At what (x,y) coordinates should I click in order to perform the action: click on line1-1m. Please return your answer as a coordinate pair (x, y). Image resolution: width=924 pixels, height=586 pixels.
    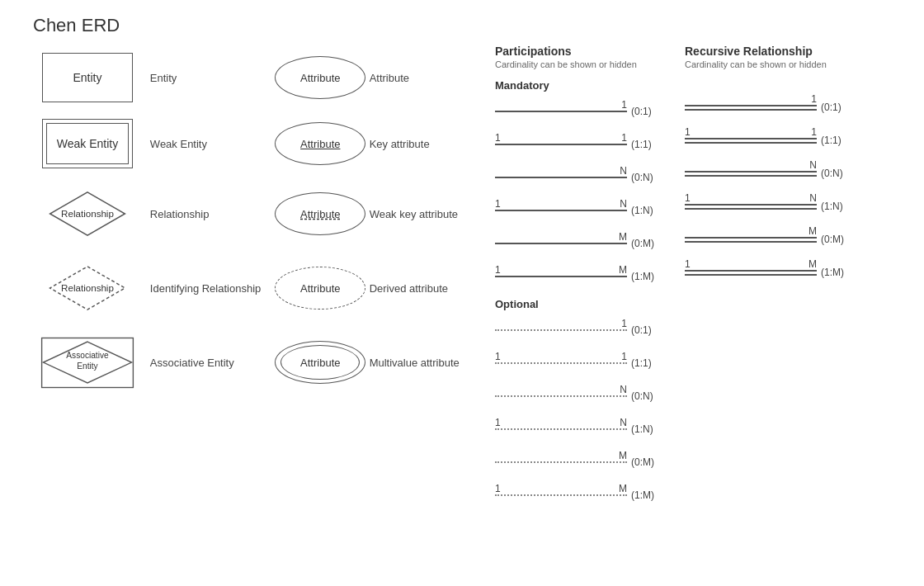
    Looking at the image, I should click on (751, 271).